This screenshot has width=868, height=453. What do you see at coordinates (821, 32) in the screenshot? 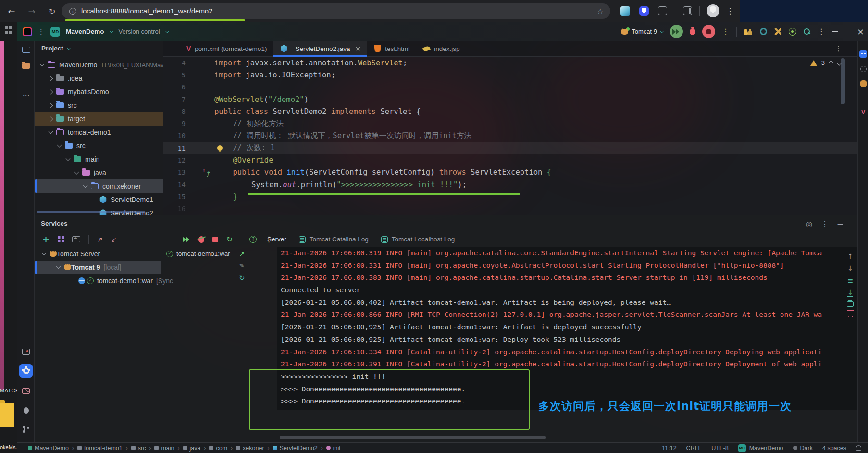
I see `settings-menu-icon` at bounding box center [821, 32].